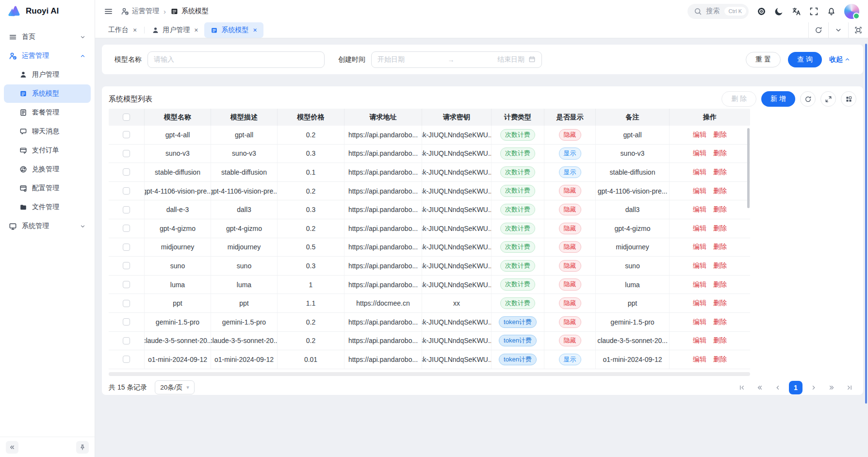 The width and height of the screenshot is (868, 457). What do you see at coordinates (840, 60) in the screenshot?
I see `collapse-filter-link: 收起` at bounding box center [840, 60].